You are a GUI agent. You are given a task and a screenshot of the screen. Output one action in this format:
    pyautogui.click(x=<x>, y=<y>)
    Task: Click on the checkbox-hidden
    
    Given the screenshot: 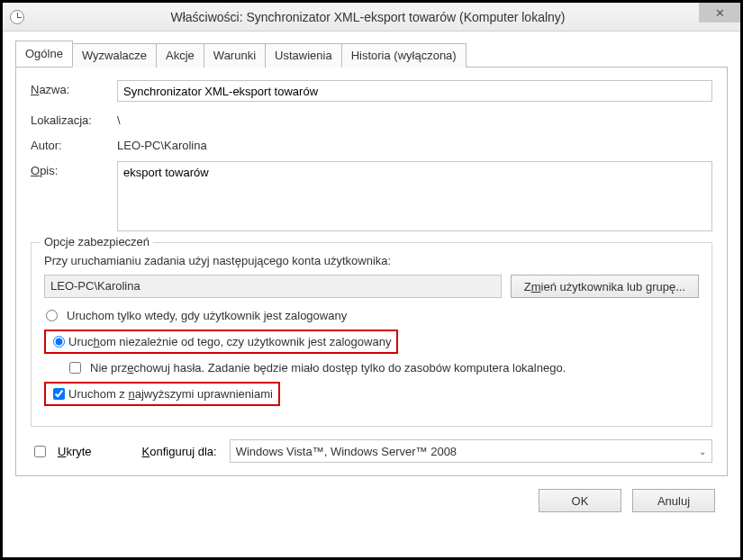 What is the action you would take?
    pyautogui.click(x=40, y=452)
    